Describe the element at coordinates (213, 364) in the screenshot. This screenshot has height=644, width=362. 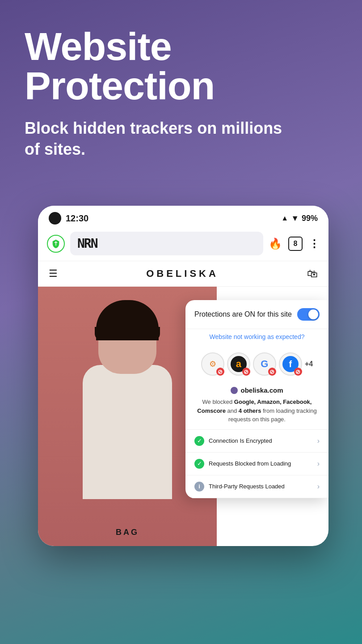
I see `tracker-emoji-1: ⚙` at that location.